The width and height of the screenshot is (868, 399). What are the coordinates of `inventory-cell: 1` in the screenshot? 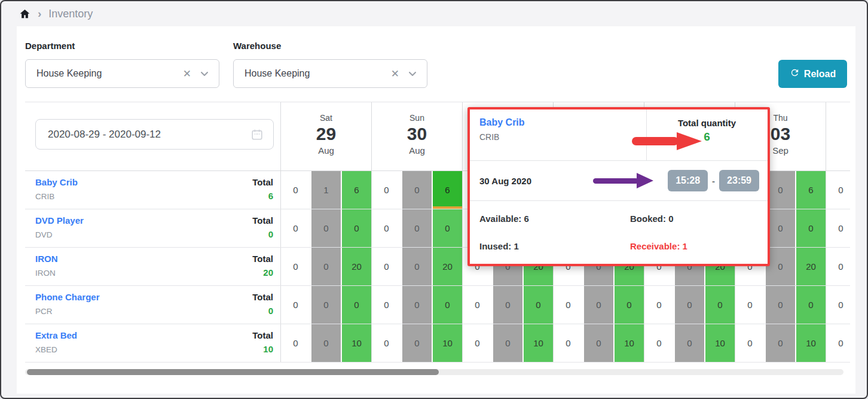 It's located at (326, 190).